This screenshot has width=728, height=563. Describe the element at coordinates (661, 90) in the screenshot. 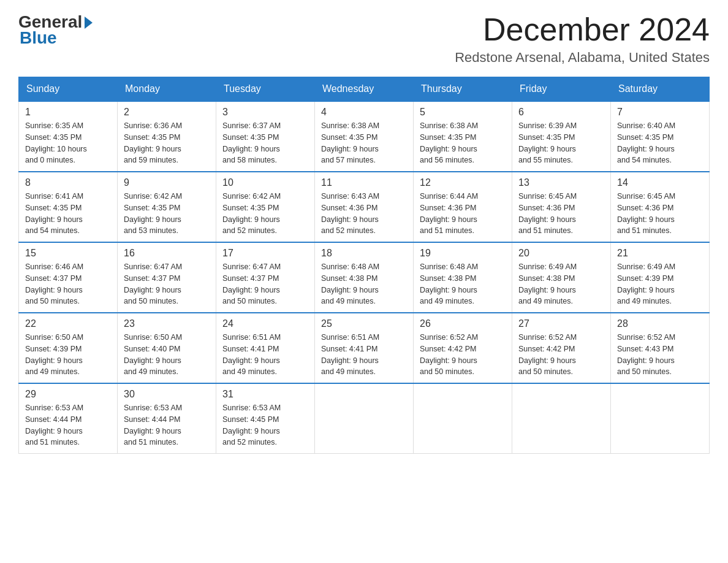

I see `header-saturday: Saturday` at that location.